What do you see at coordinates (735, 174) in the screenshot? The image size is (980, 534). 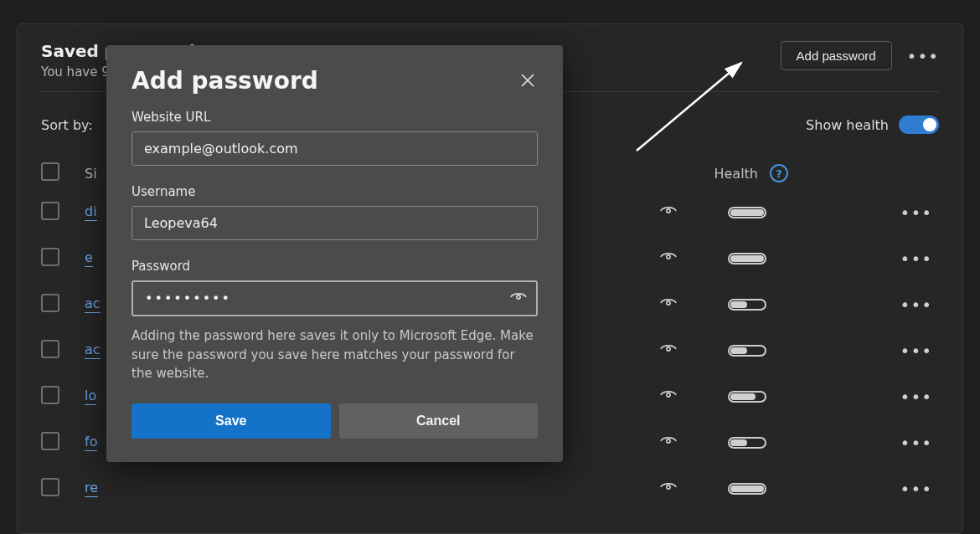 I see `column-health-label: Health` at bounding box center [735, 174].